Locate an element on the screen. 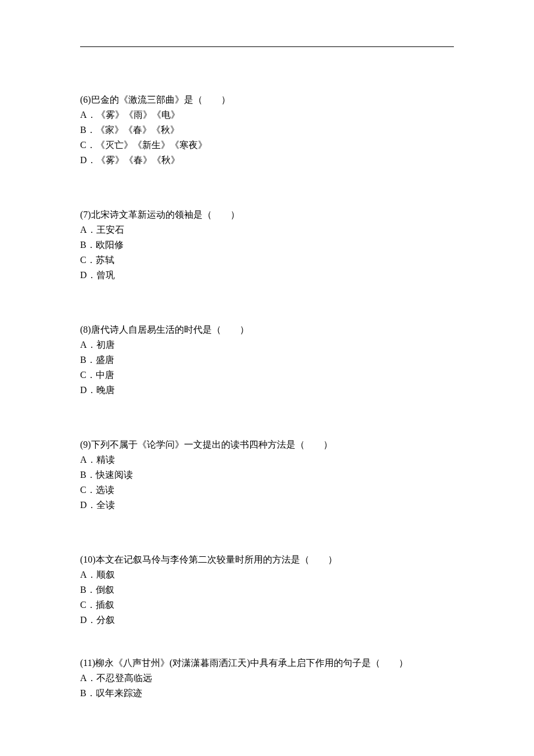 This screenshot has height=756, width=534. question-number: (8) is located at coordinates (86, 330).